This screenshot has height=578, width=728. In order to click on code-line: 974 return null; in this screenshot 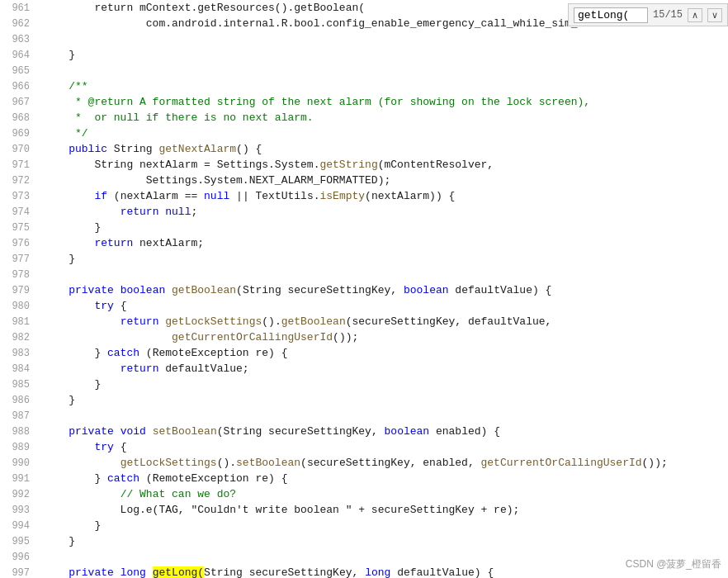, I will do `click(364, 211)`.